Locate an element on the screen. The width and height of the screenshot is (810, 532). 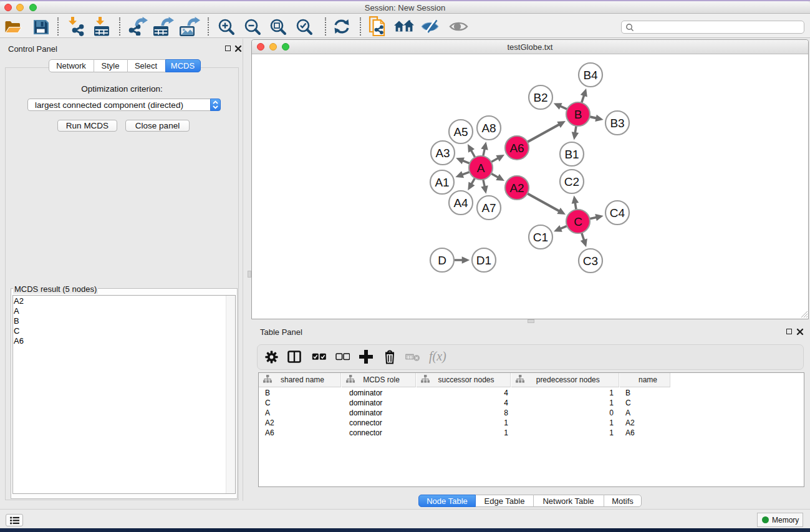
svg-text: A5 is located at coordinates (460, 132).